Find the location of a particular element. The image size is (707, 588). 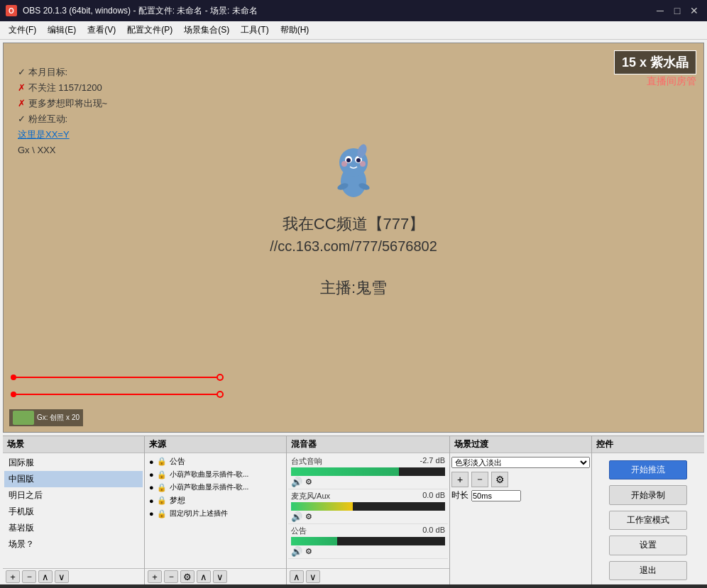

titlebar: O OBS 20.1.3 (64bit, windows) - 配置文件: 未命… is located at coordinates (354, 11).